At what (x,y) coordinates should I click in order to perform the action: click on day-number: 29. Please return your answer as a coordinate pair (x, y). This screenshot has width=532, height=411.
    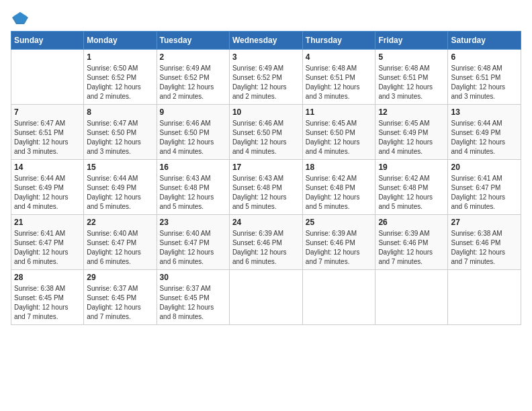
    Looking at the image, I should click on (120, 277).